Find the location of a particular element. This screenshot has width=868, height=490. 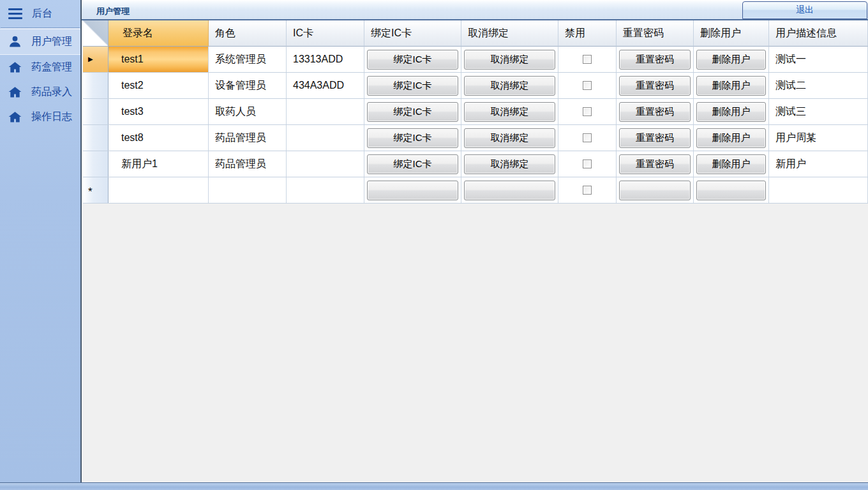

grid-header-row: 登录名 角色 IC卡 绑定IC卡 取消绑定 禁用 重置密码 删除用户 用户描述信… is located at coordinates (475, 33).